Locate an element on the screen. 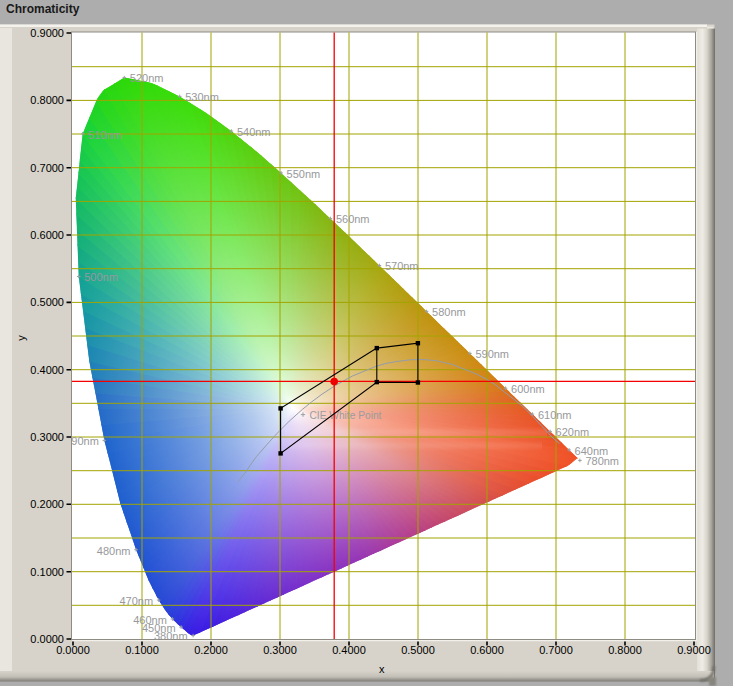 Image resolution: width=733 pixels, height=686 pixels. svg-text: 620nm is located at coordinates (573, 432).